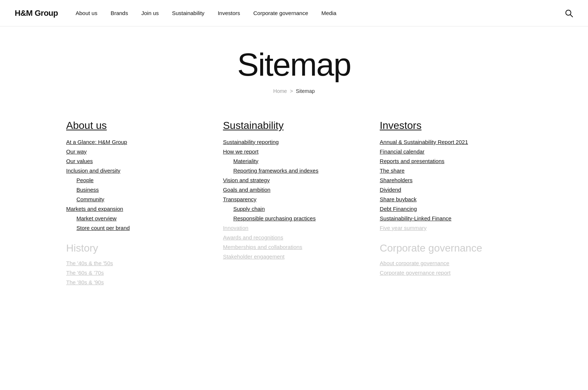  Describe the element at coordinates (253, 237) in the screenshot. I see `link-awards: Awards and recognitions` at that location.